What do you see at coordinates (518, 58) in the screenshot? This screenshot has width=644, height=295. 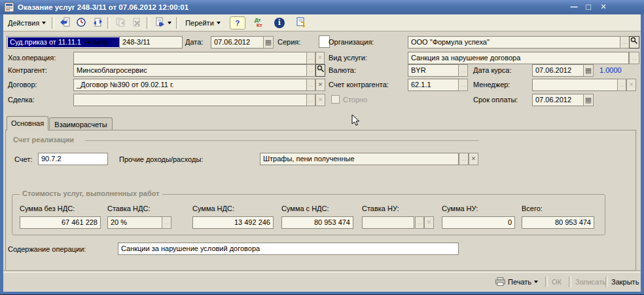 I see `service-kind-field: Санкция за нарушение договора` at bounding box center [518, 58].